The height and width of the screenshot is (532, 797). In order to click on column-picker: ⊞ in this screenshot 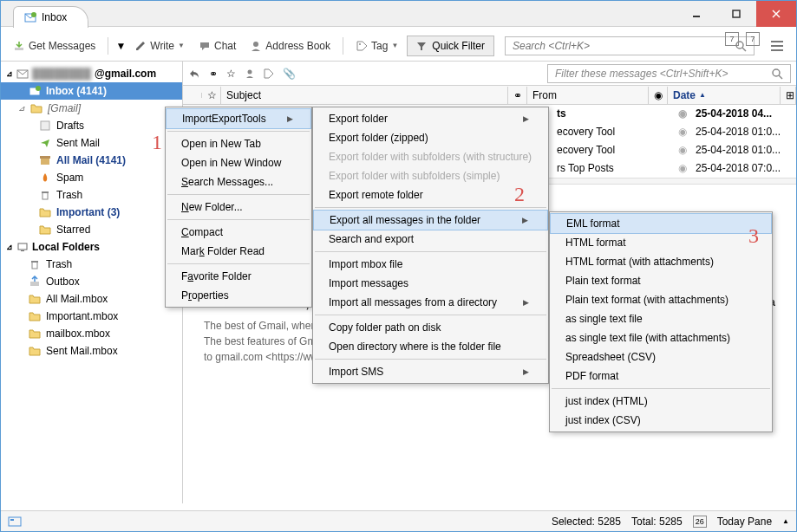, I will do `click(788, 95)`.